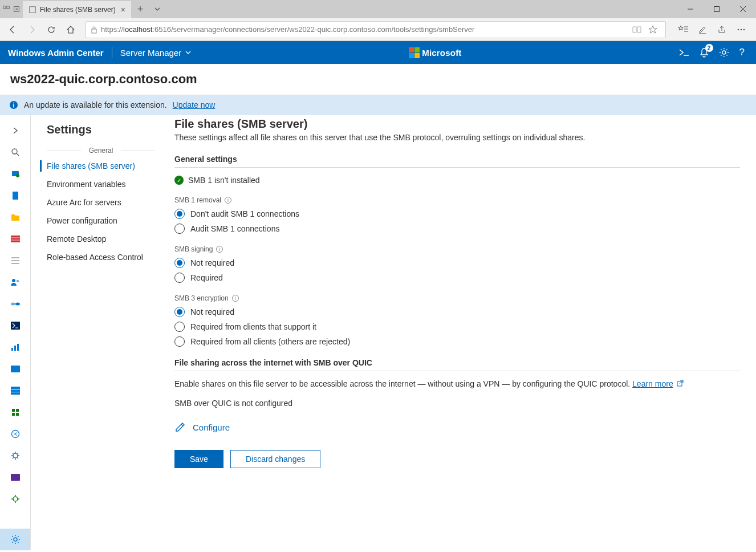  What do you see at coordinates (717, 9) in the screenshot?
I see `maximize-button` at bounding box center [717, 9].